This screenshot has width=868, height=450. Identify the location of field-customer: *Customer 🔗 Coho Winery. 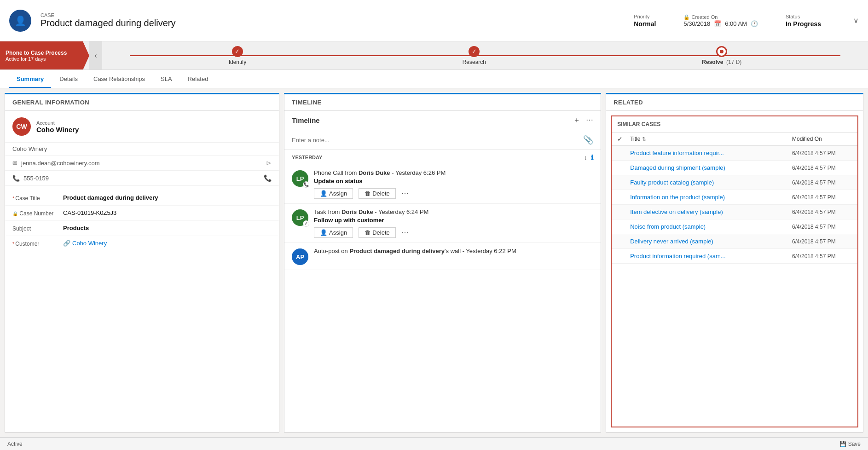
(142, 244).